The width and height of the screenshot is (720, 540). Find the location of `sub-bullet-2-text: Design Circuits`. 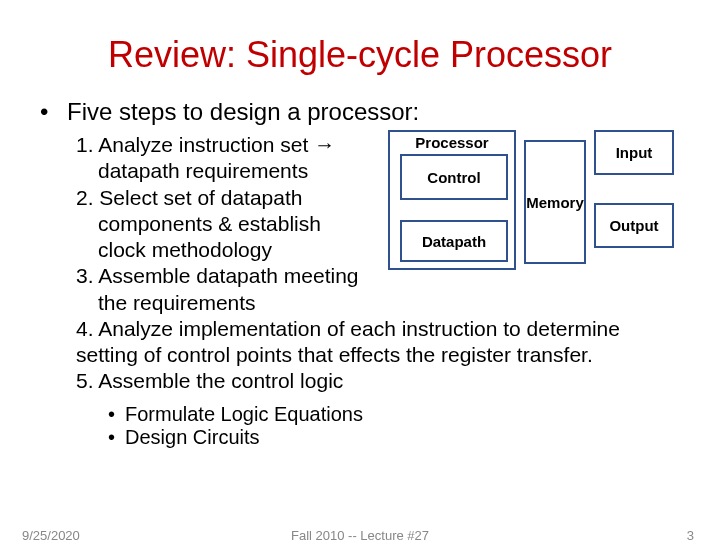

sub-bullet-2-text: Design Circuits is located at coordinates (192, 437).